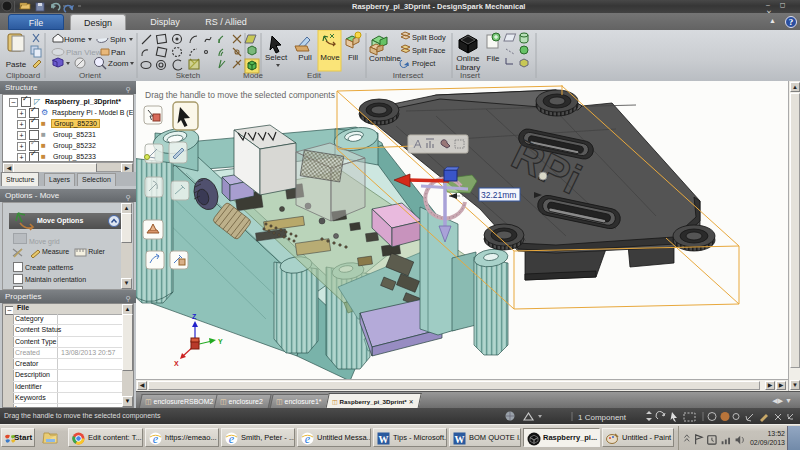  Describe the element at coordinates (118, 52) in the screenshot. I see `svg-text: Pan` at that location.